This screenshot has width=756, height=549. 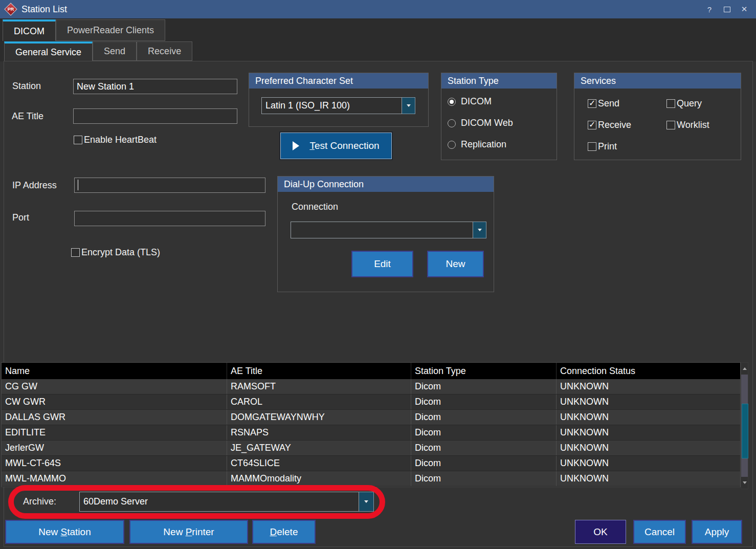 What do you see at coordinates (627, 103) in the screenshot?
I see `checkbox-option-send: Send` at bounding box center [627, 103].